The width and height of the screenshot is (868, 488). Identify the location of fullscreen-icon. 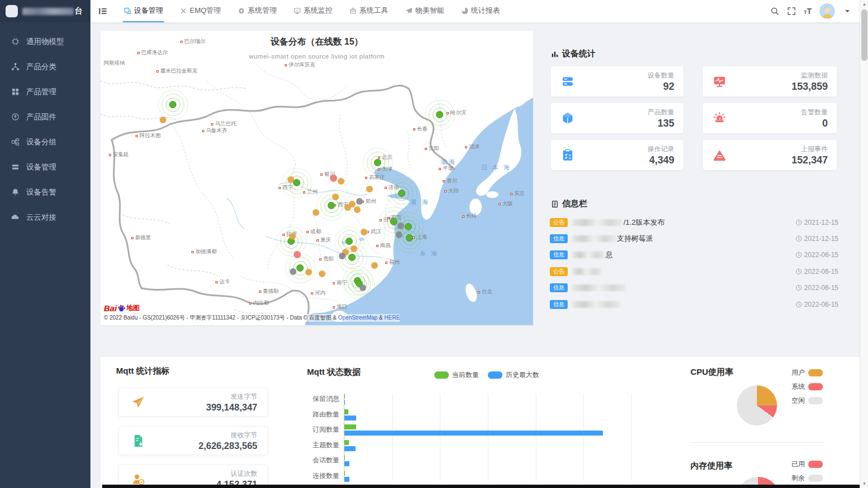
(792, 11).